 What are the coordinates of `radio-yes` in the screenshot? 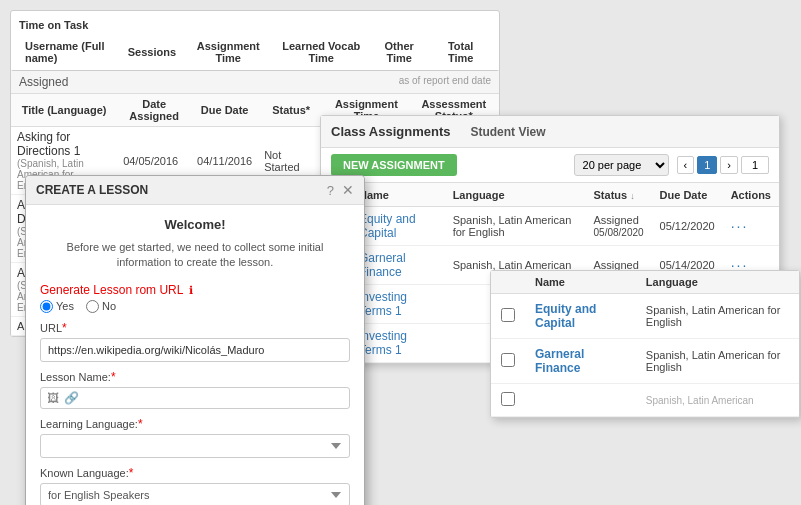 It's located at (46, 306).